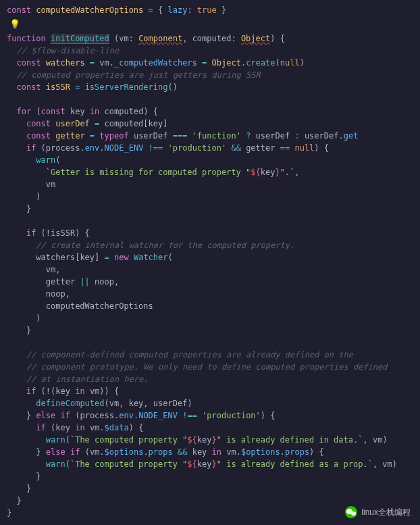  What do you see at coordinates (210, 160) in the screenshot?
I see `code-line: warn(` at bounding box center [210, 160].